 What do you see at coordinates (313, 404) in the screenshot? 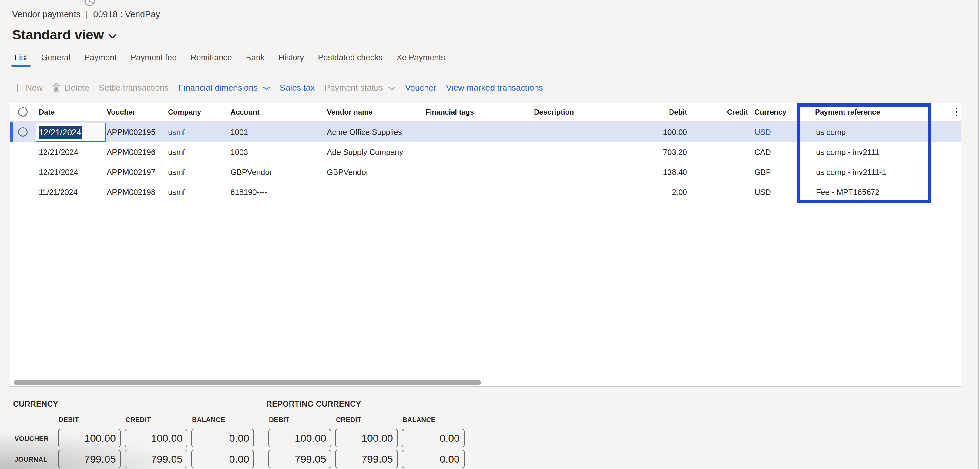
I see `reporting-currency-section-label: REPORTING CURRENCY` at bounding box center [313, 404].